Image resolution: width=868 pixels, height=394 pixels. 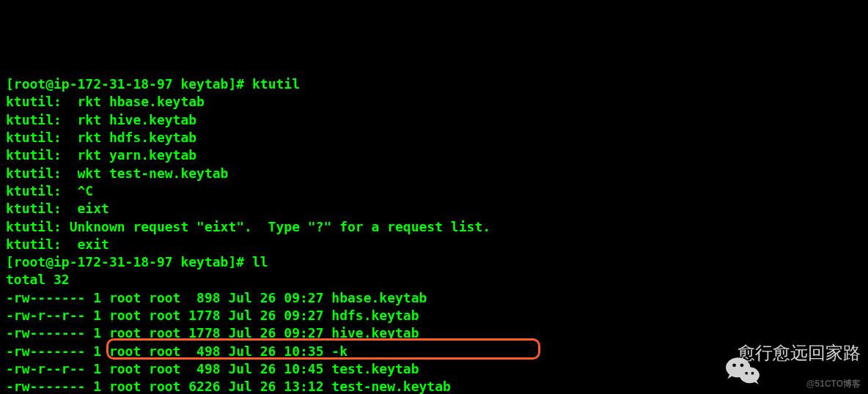 What do you see at coordinates (434, 102) in the screenshot?
I see `ktutil-line-0: ktutil: rkt hbase.keytab` at bounding box center [434, 102].